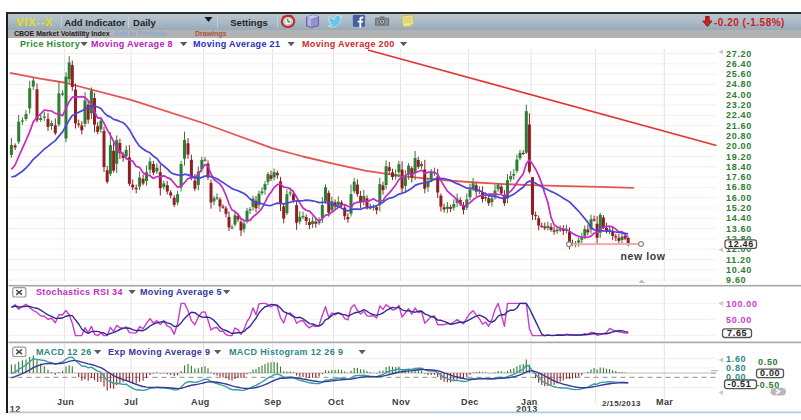 The width and height of the screenshot is (801, 420). Describe the element at coordinates (739, 136) in the screenshot. I see `svg-text: 20.80` at that location.